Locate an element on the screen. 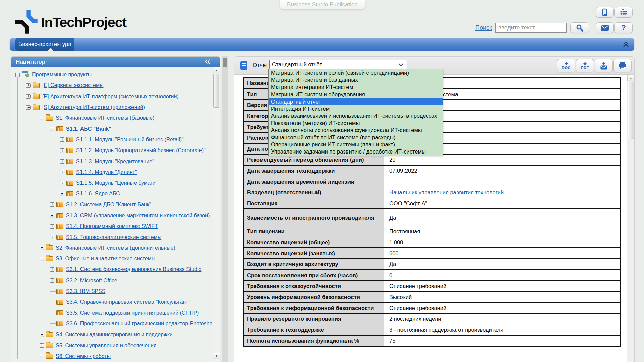 This screenshot has width=644, height=362. tree-item: −S1.1. АБС "Bank" is located at coordinates (114, 129).